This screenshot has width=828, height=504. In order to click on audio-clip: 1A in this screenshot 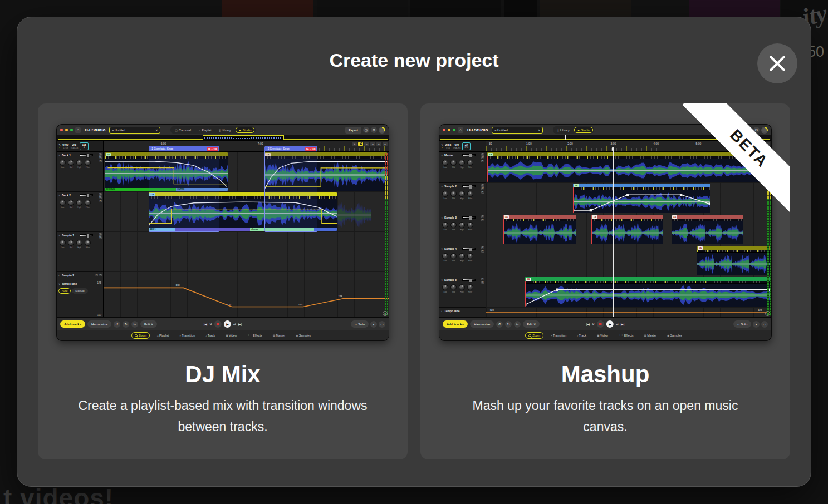, I will do `click(627, 229)`.